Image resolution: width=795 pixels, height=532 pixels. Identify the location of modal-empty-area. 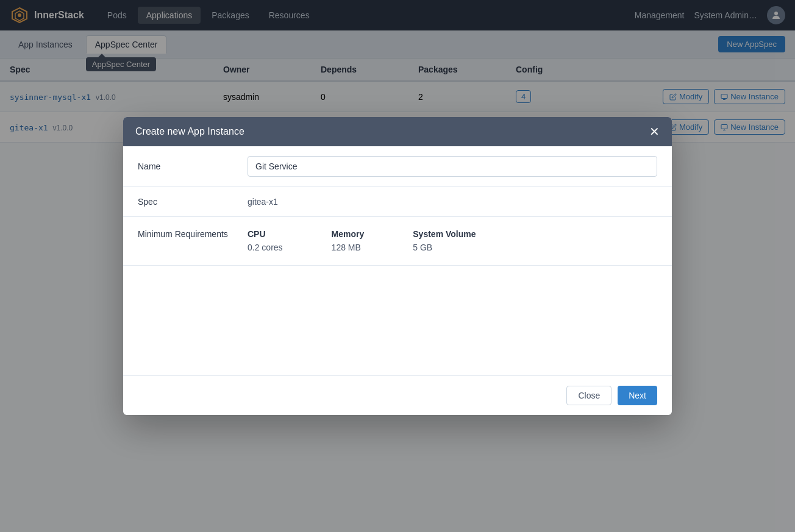
(398, 321).